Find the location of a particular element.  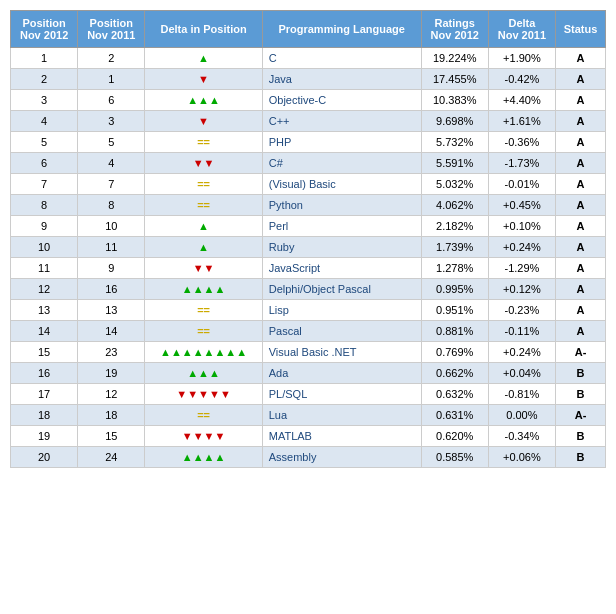

cell-lang: C is located at coordinates (342, 58).